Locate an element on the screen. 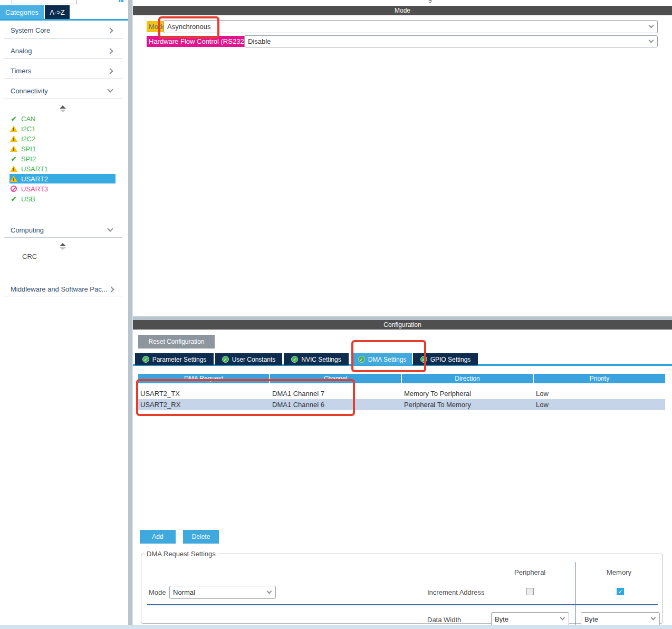 The height and width of the screenshot is (629, 672). clipped-toolbar-icon is located at coordinates (121, 1).